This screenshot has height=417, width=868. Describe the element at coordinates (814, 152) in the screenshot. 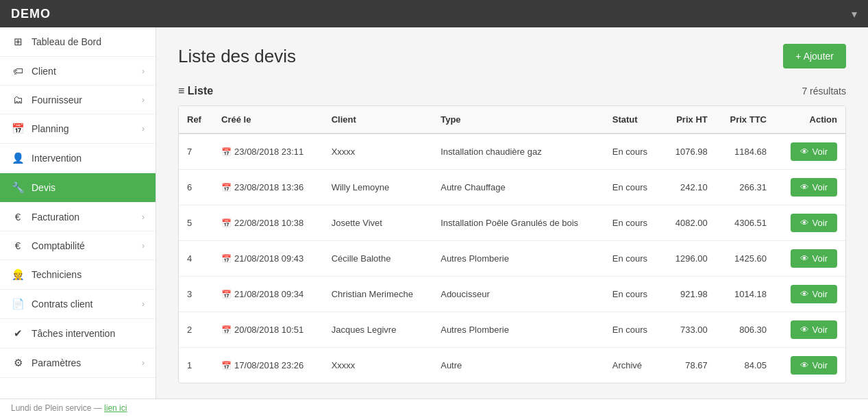

I see `voir-button-7: 👁 Voir` at that location.